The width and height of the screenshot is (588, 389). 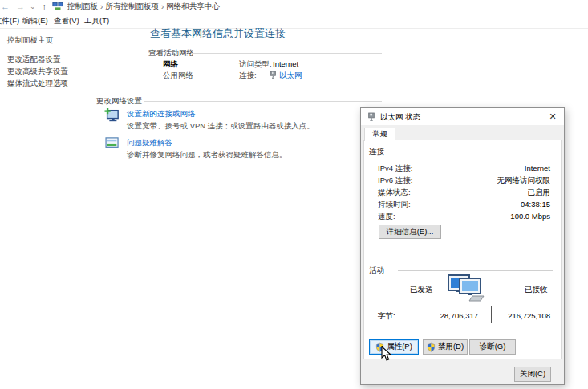 What do you see at coordinates (172, 53) in the screenshot?
I see `active-networks-section-label: 查看活动网络` at bounding box center [172, 53].